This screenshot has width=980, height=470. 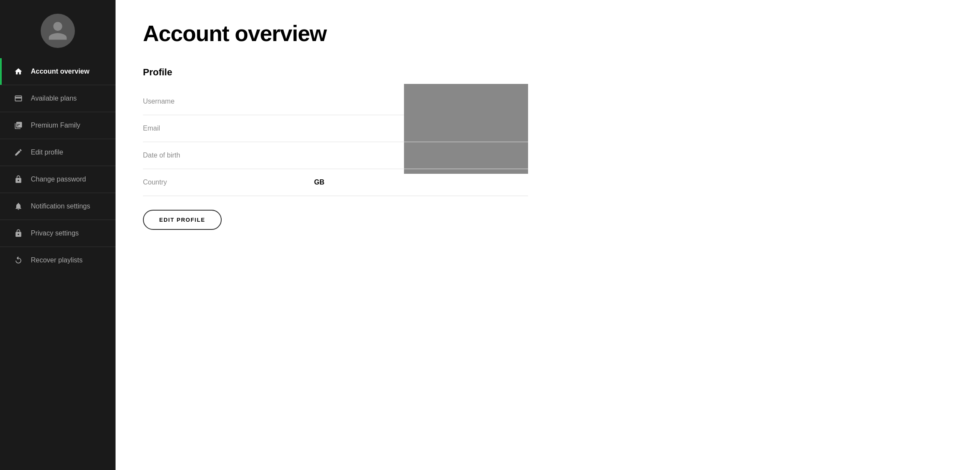 What do you see at coordinates (336, 182) in the screenshot?
I see `profile-row-country: Country GB` at bounding box center [336, 182].